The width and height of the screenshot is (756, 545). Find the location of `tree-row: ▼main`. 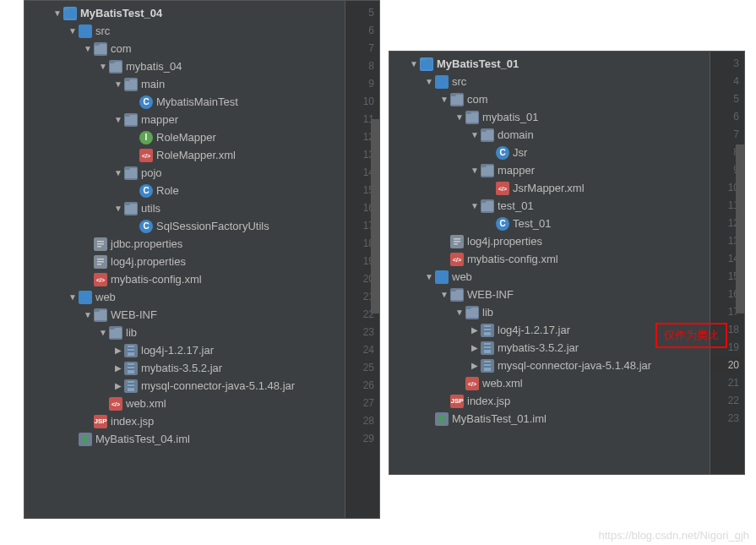

tree-row: ▼main is located at coordinates (186, 84).